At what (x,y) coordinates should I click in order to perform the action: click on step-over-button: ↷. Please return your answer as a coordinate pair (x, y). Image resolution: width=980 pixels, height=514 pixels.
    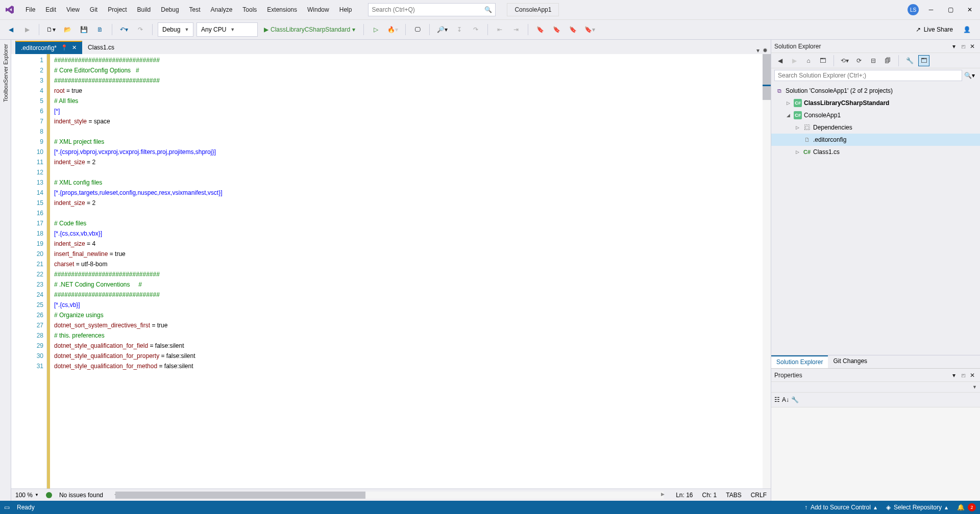
    Looking at the image, I should click on (476, 30).